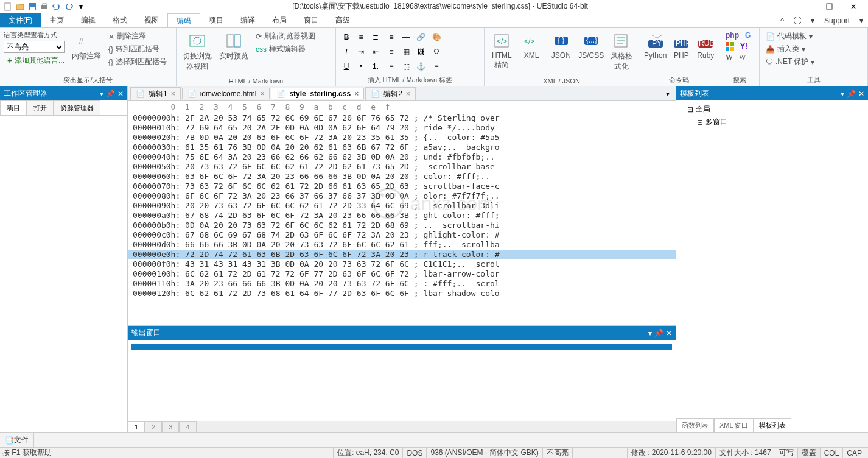  What do you see at coordinates (558, 453) in the screenshot?
I see `status-highlight: 不高亮` at bounding box center [558, 453].